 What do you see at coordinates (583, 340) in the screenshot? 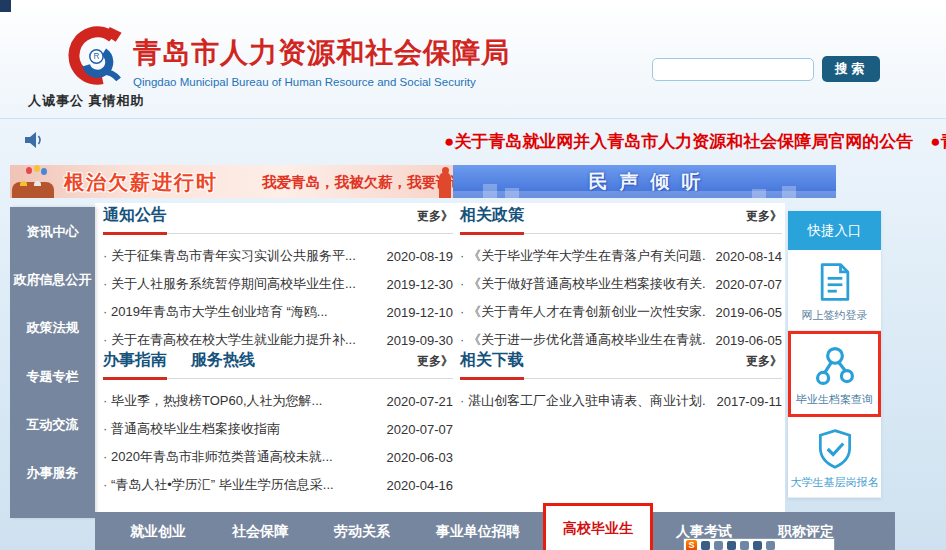
I see `article-link: 《关于进一步优化普通高校毕业生在青就...` at bounding box center [583, 340].